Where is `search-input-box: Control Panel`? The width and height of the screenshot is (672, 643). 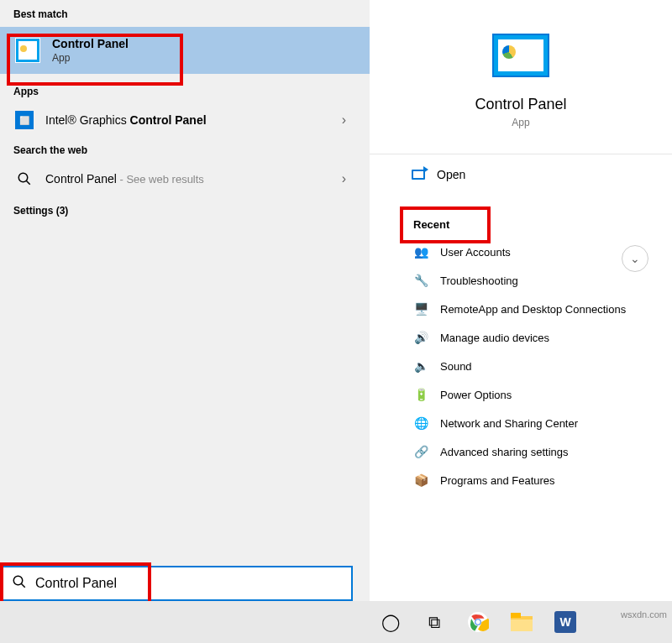
search-input-box: Control Panel is located at coordinates (177, 583).